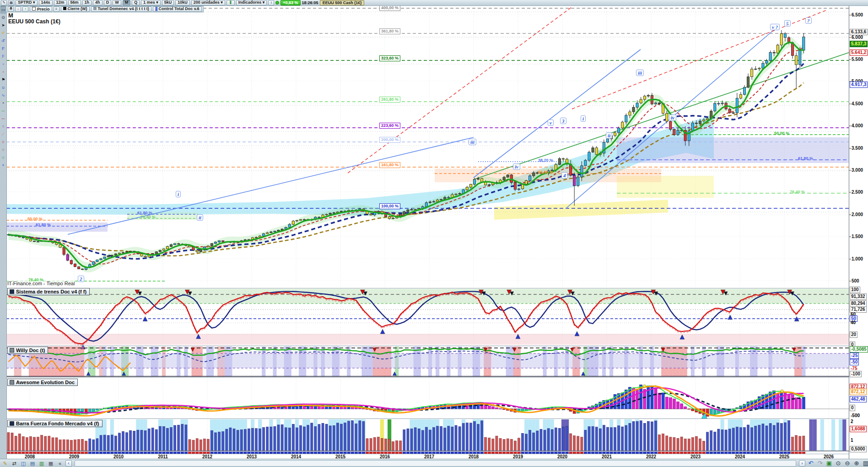  What do you see at coordinates (545, 160) in the screenshot?
I see `fib-level-label: 38,20 %` at bounding box center [545, 160].